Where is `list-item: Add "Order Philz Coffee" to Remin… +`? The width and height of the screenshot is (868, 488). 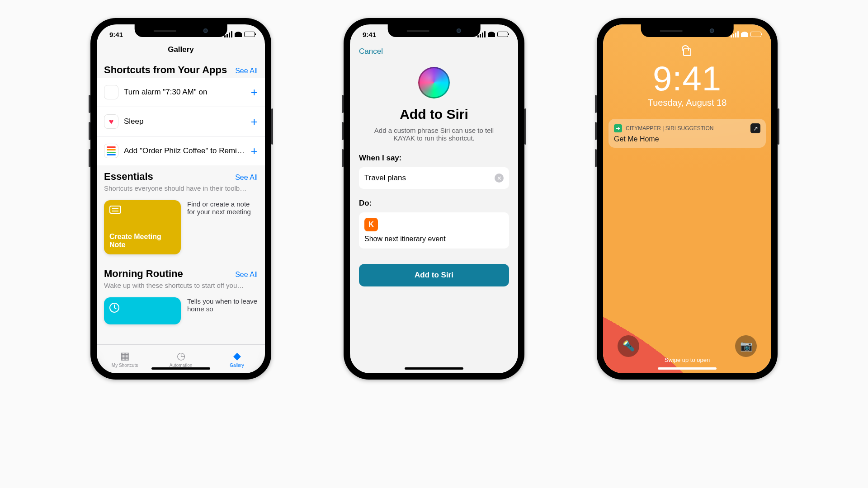
list-item: Add "Order Philz Coffee" to Remin… + is located at coordinates (181, 151).